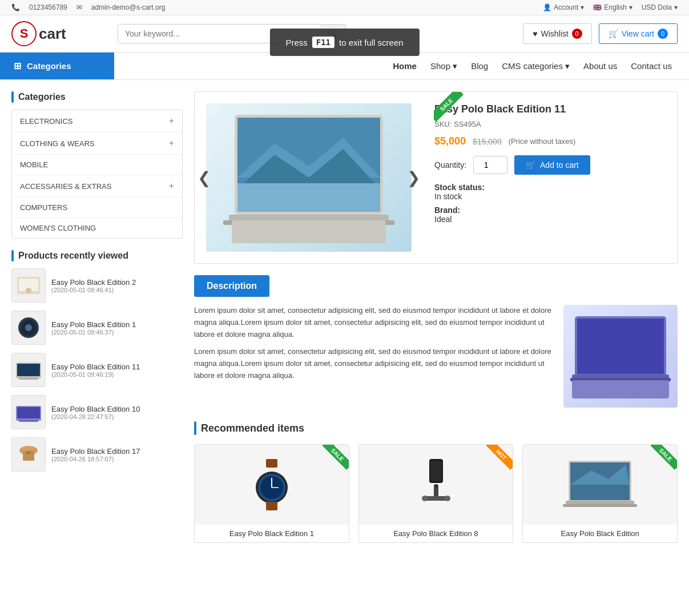 The height and width of the screenshot is (616, 689). What do you see at coordinates (550, 192) in the screenshot?
I see `stock-row: Stock status: In stock` at bounding box center [550, 192].